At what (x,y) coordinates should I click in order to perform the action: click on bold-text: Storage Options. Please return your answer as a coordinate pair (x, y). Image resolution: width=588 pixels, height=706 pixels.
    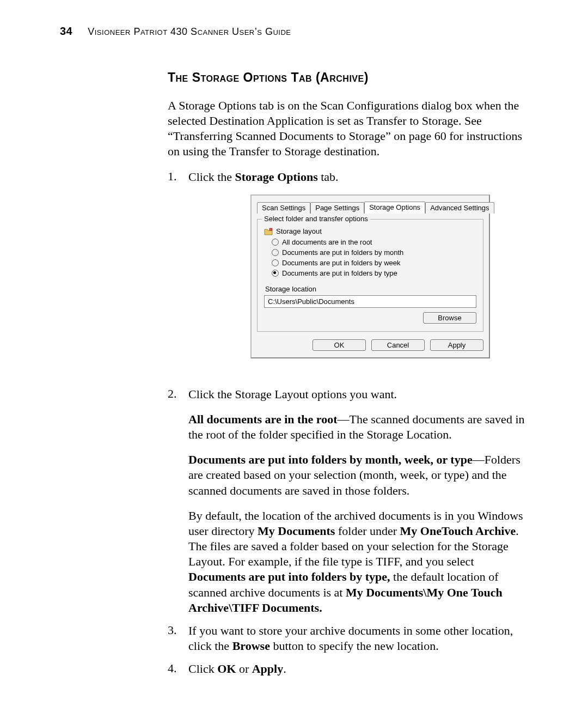
    Looking at the image, I should click on (277, 176).